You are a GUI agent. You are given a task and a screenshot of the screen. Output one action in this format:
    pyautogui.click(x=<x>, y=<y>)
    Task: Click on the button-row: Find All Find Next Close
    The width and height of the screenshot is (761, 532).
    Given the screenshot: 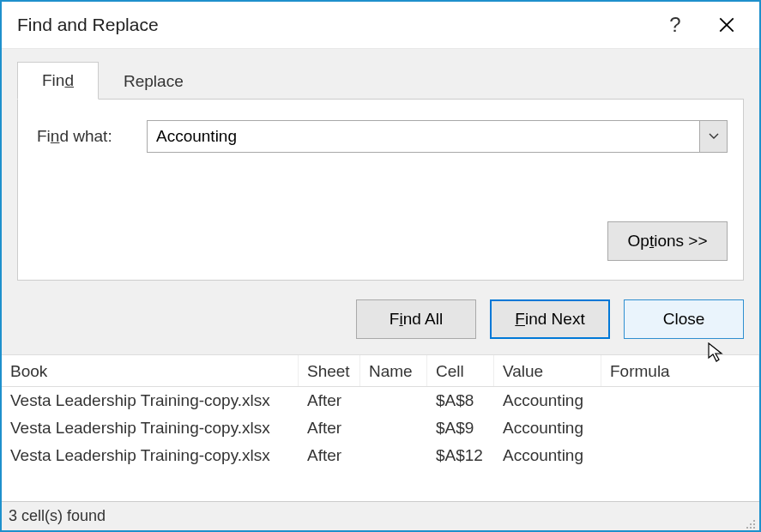 What is the action you would take?
    pyautogui.click(x=381, y=319)
    